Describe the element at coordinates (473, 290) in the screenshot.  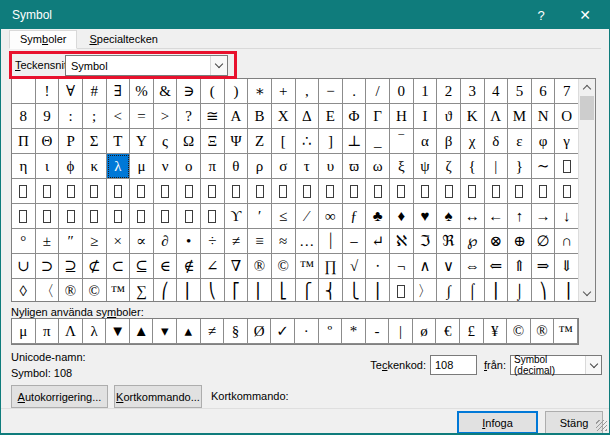
I see `symbol-cell: ⌠` at that location.